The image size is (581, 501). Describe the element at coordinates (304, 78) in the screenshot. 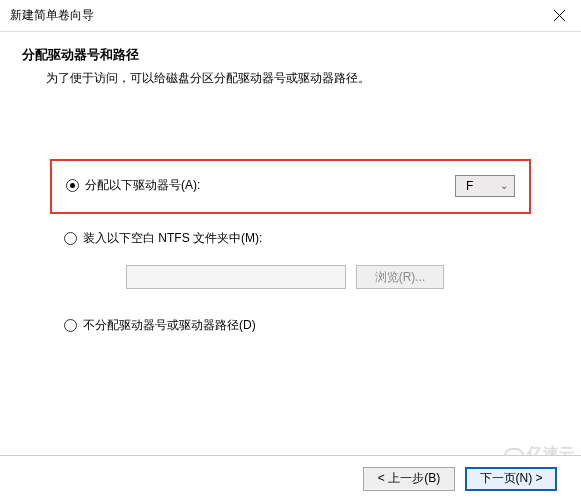

I see `page-description: 为了便于访问，可以给磁盘分区分配驱动器号或驱动器路径。` at that location.